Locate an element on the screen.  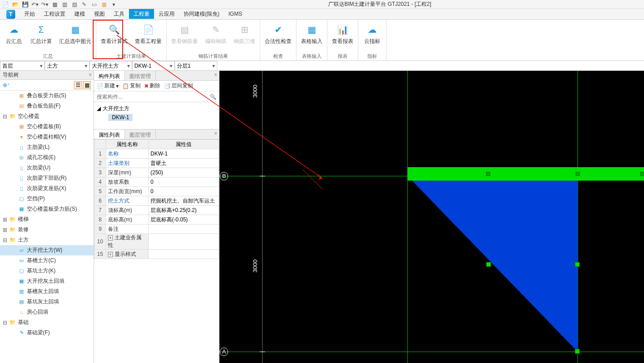
menu-tab: 云应用 is located at coordinates (167, 14).